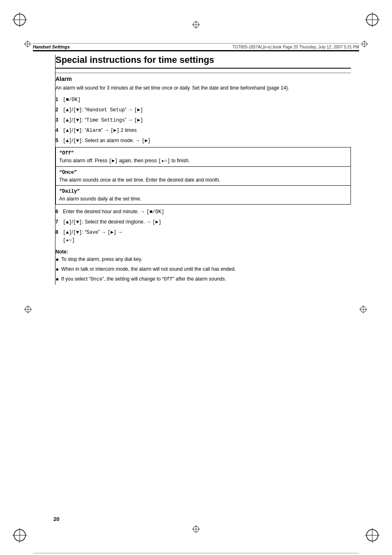 The height and width of the screenshot is (555, 392). I want to click on step-4: 4 [▲]/[▼]: “Alarm” → [►] 2 times, so click(203, 131).